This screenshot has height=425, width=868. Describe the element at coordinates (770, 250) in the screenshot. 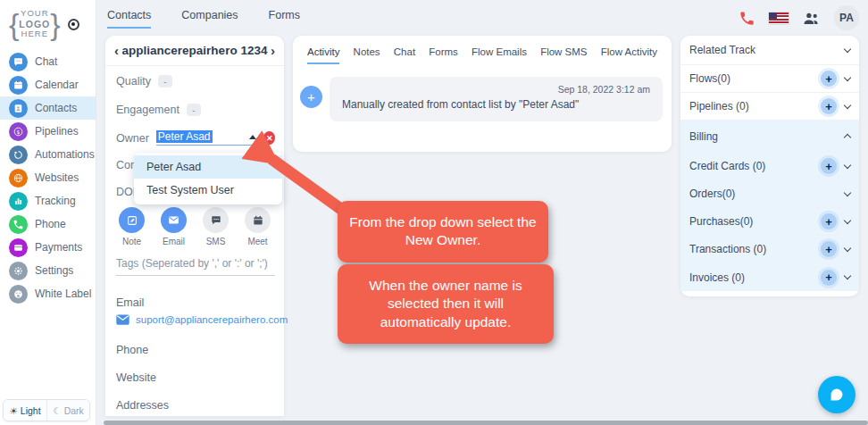

I see `related-row-transactions: Transactions (0) +` at that location.